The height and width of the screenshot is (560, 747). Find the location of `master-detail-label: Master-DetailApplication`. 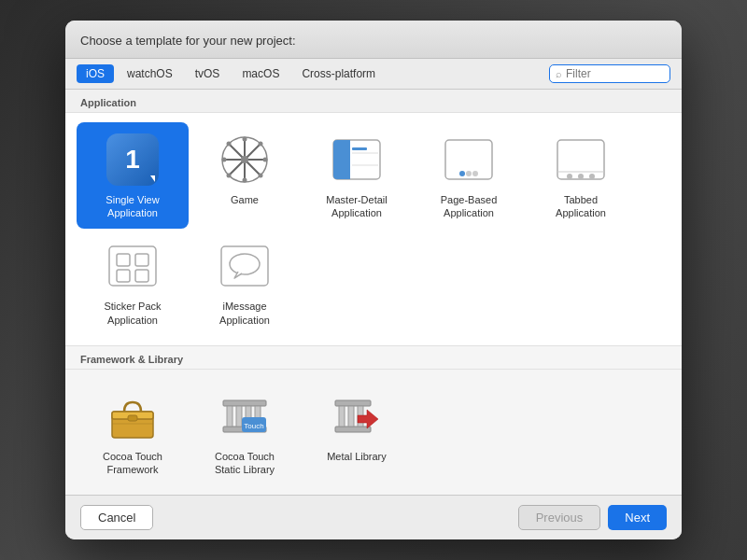

master-detail-label: Master-DetailApplication is located at coordinates (357, 207).